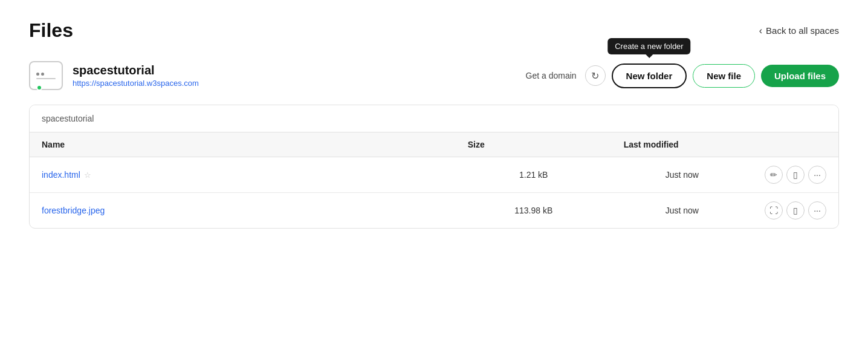  I want to click on online-status-dot, so click(39, 88).